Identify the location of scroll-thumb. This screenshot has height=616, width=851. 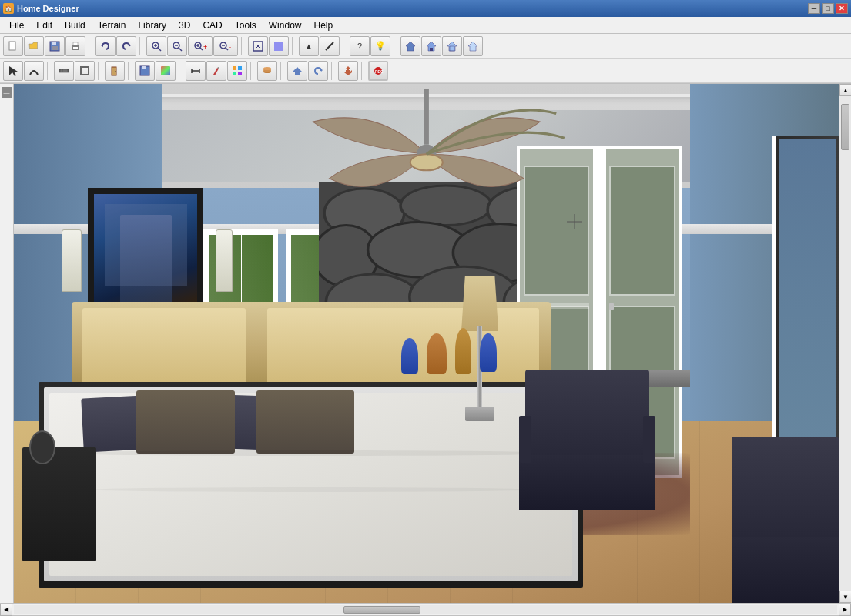
(846, 127).